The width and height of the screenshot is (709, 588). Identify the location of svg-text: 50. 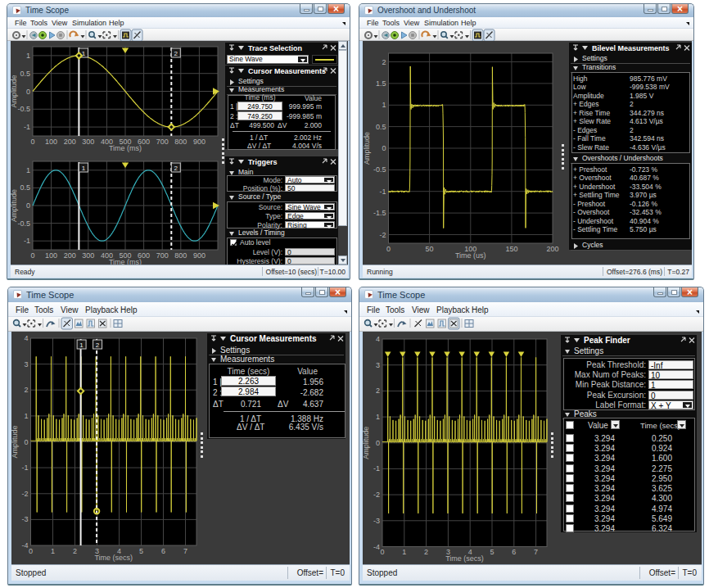
(430, 249).